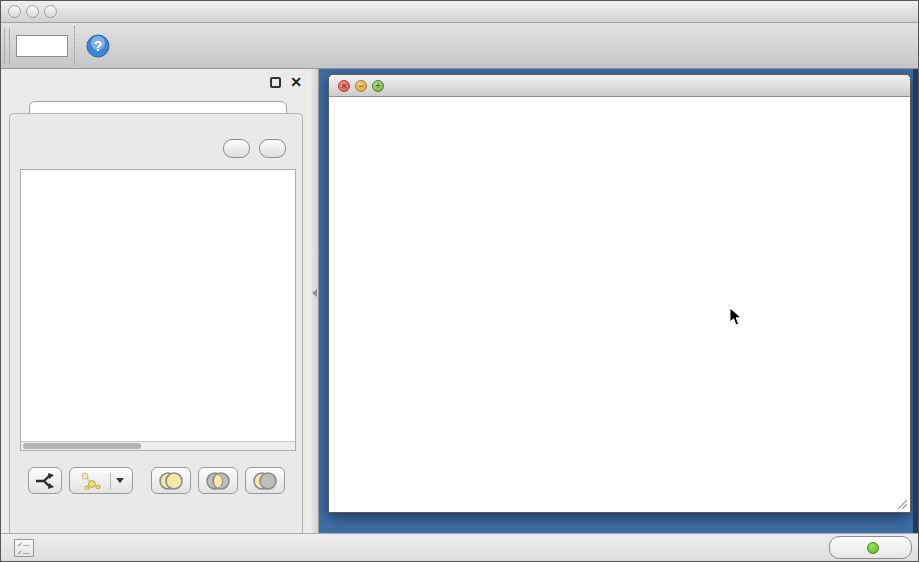  I want to click on venn-difference-icon, so click(265, 481).